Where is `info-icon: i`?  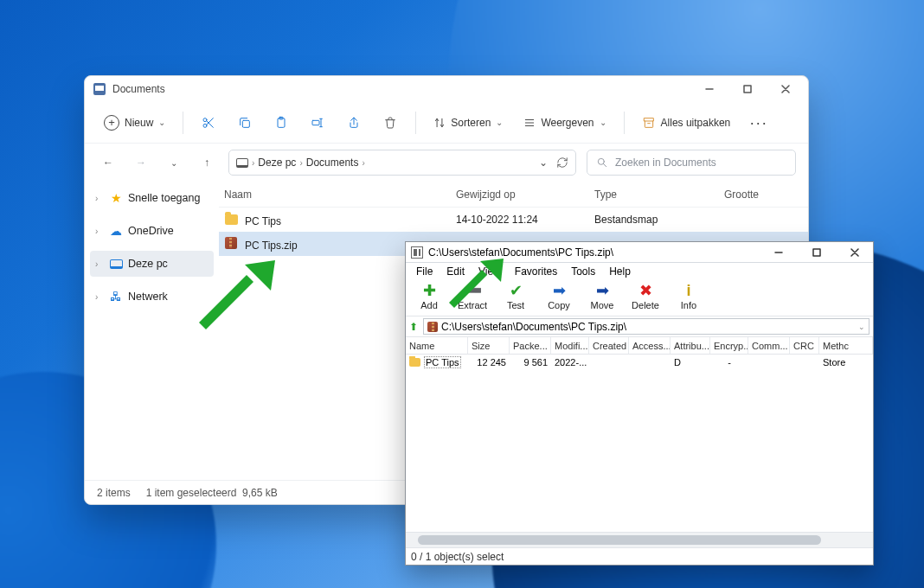 info-icon: i is located at coordinates (689, 291).